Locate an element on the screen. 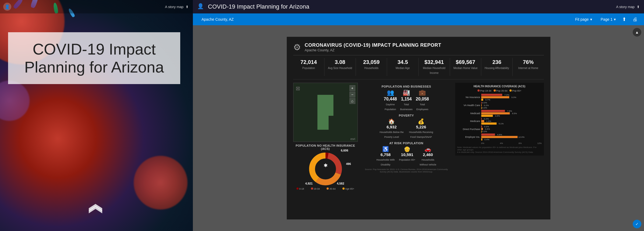 The image size is (644, 231). stat-value-home-value: $69,567 is located at coordinates (466, 62).